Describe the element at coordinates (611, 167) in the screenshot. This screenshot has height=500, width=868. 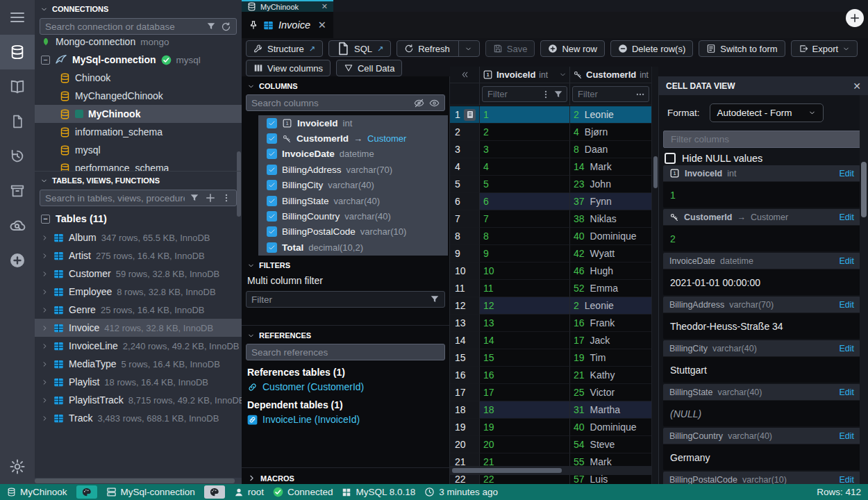
I see `cell-customerid: 14Mark` at that location.